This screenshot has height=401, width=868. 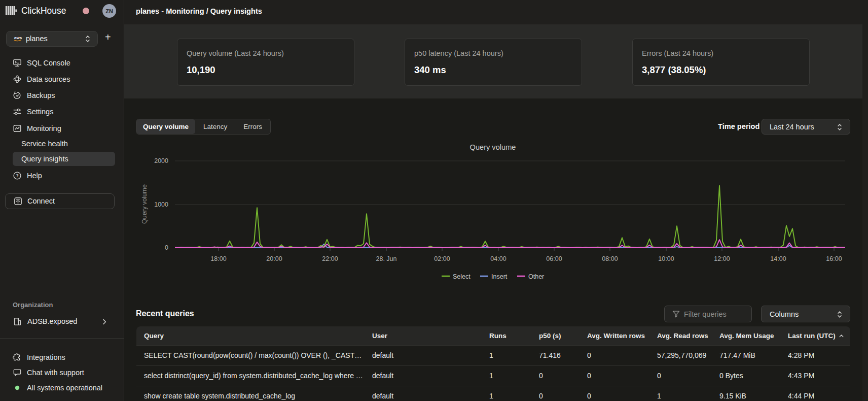 What do you see at coordinates (536, 277) in the screenshot?
I see `svg-text: Other` at bounding box center [536, 277].